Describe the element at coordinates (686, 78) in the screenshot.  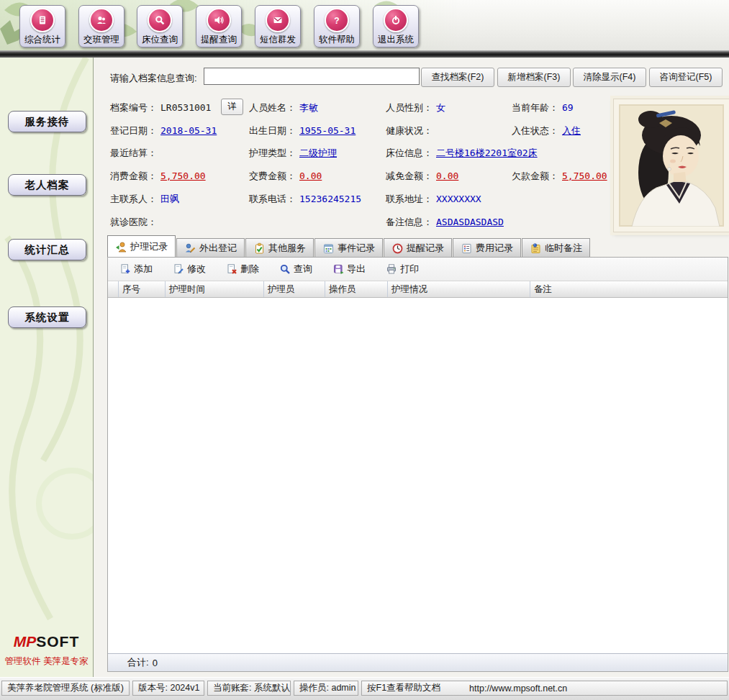
I see `consult-register-button: 咨询登记(F5)` at that location.